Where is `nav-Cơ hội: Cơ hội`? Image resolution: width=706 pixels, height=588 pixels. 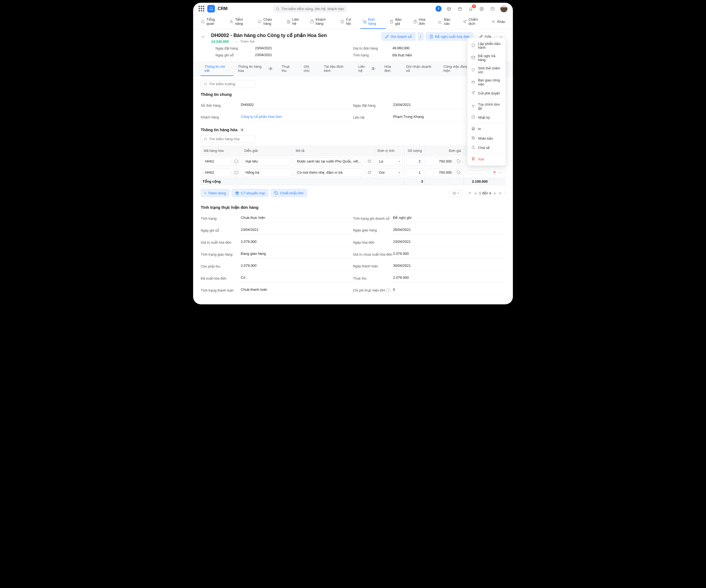 nav-Cơ hội: Cơ hội is located at coordinates (348, 22).